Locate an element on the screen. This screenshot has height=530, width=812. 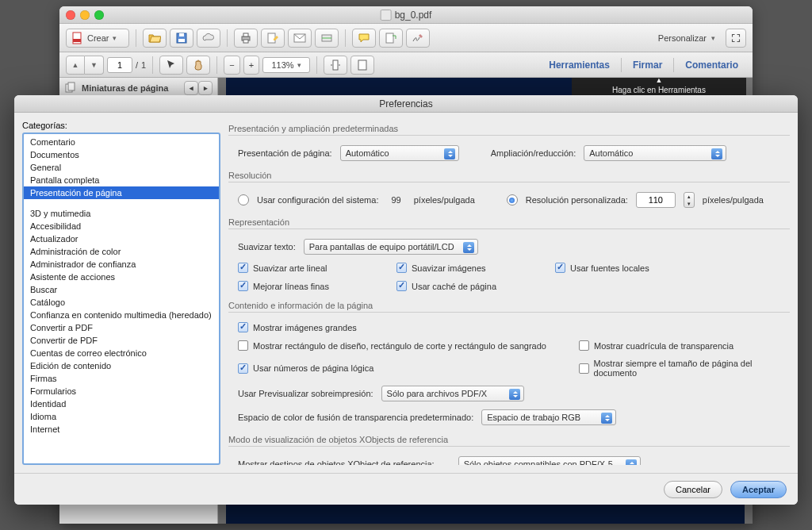
prev-page-button: ▲ is located at coordinates (75, 65).